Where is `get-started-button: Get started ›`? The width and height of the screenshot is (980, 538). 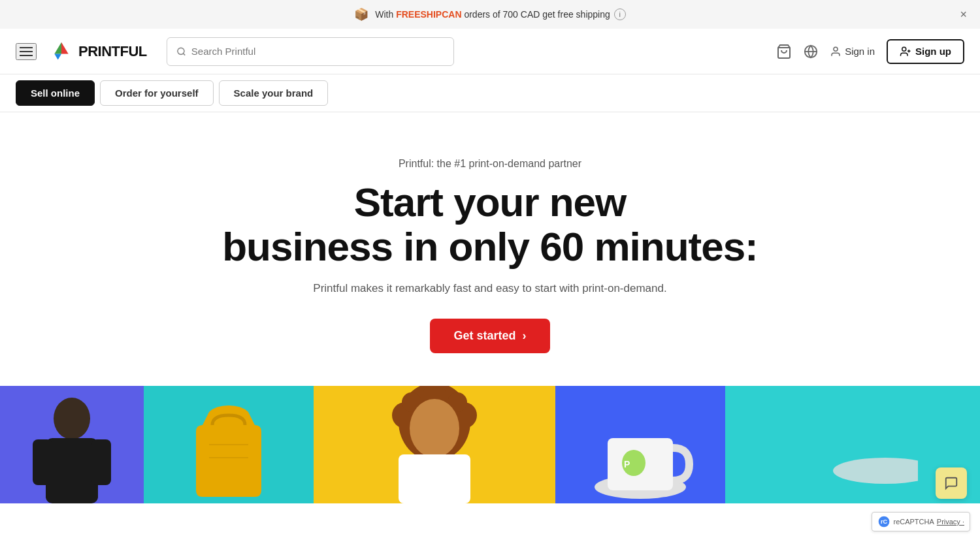
get-started-button: Get started › is located at coordinates (490, 336).